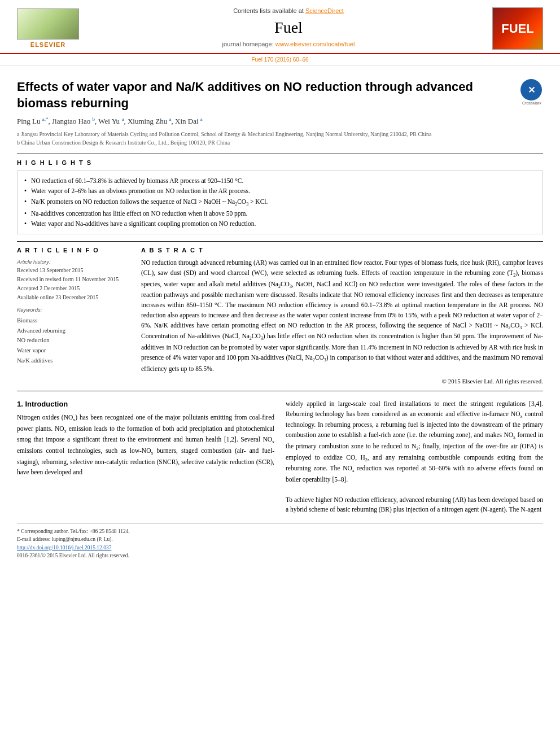 The image size is (560, 747). Describe the element at coordinates (288, 44) in the screenshot. I see `journal-homepage: journal homepage: www.elsevier.com/locat…` at that location.